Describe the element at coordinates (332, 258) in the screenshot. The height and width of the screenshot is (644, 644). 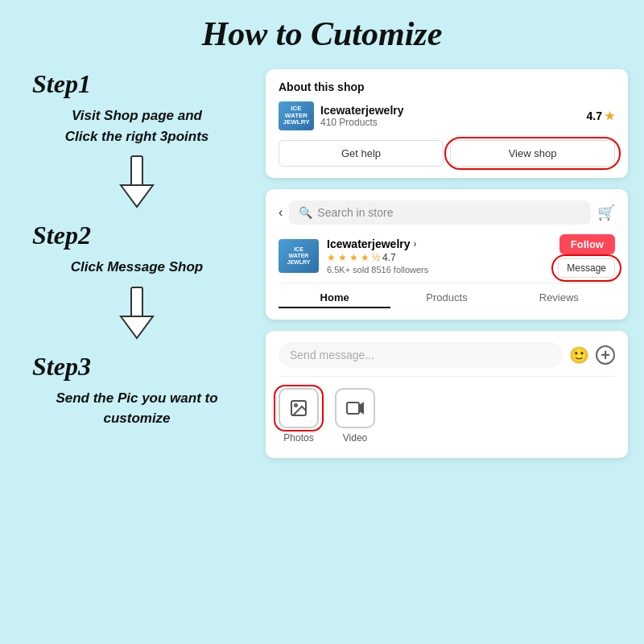
I see `star-1: ★` at that location.